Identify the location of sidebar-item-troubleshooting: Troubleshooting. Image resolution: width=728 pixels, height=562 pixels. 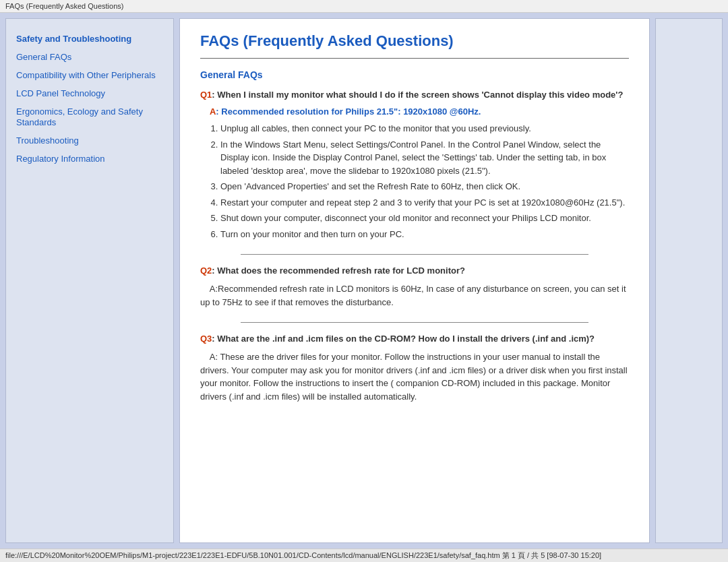
(90, 142).